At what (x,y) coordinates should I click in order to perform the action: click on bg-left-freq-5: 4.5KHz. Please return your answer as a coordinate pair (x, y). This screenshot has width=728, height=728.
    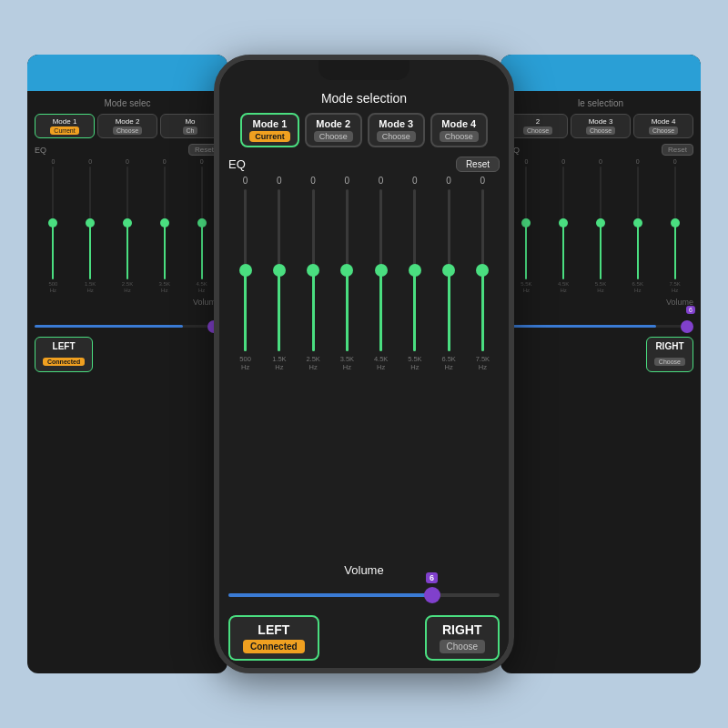
    Looking at the image, I should click on (201, 288).